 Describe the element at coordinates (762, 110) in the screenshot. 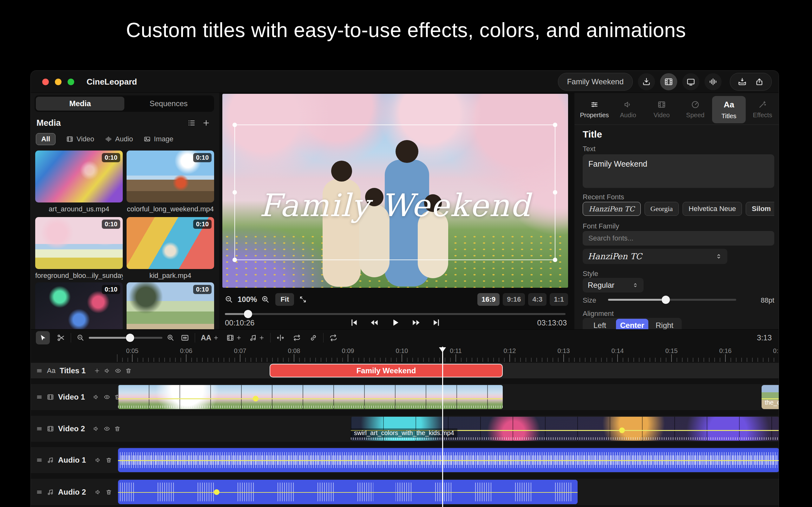

I see `tab-effects: Effects` at that location.